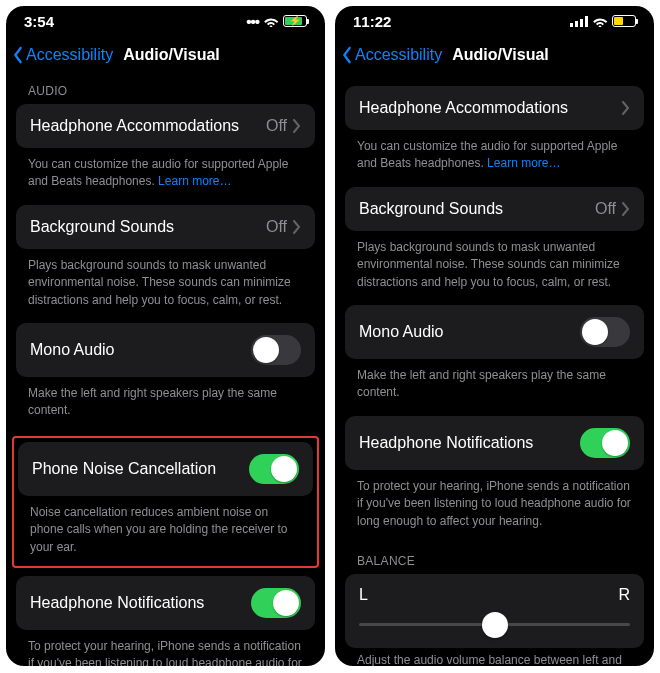 The width and height of the screenshot is (660, 673). I want to click on status-time: 3:54, so click(39, 22).